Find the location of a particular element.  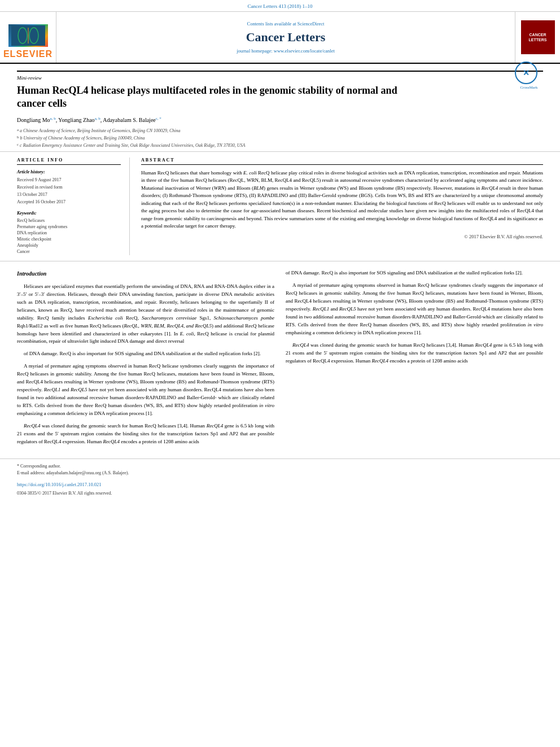

doi-link: https://doi.org/10.1016/j.canlet.2017.10… is located at coordinates (59, 484).